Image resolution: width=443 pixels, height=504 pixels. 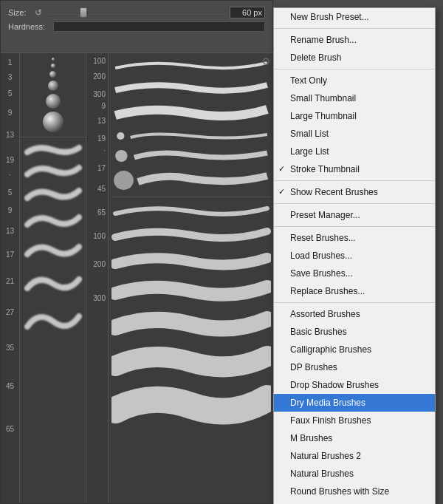 What do you see at coordinates (354, 456) in the screenshot?
I see `menu-item-natural-brushes-2: Natural Brushes 2` at bounding box center [354, 456].